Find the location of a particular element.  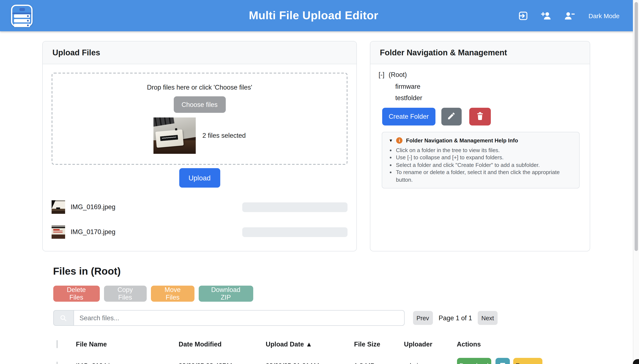

files-section-title: Files in (Root) is located at coordinates (87, 271).